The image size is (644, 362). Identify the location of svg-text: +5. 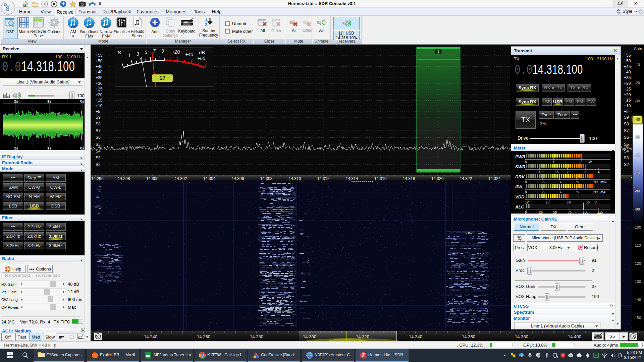
(626, 112).